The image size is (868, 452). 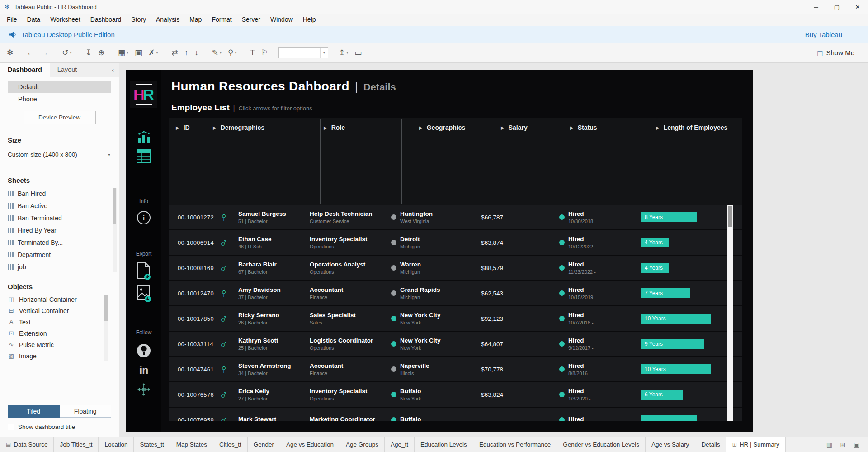 I want to click on highlight-icon: ✎▾, so click(x=217, y=53).